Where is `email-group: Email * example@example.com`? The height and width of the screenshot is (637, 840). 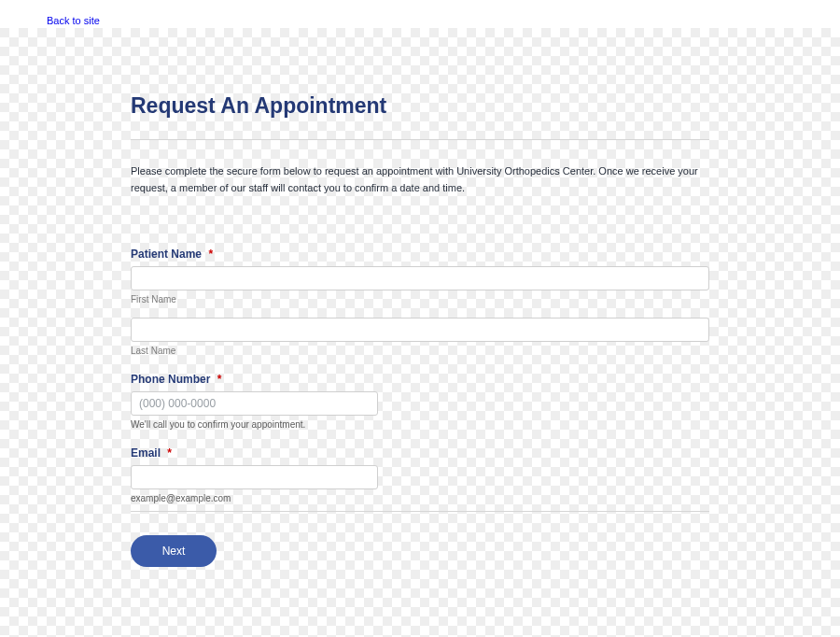 email-group: Email * example@example.com is located at coordinates (420, 474).